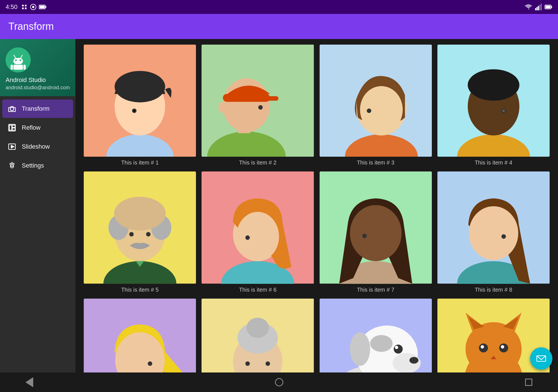 Image resolution: width=558 pixels, height=392 pixels. I want to click on grid-item-label-6: This is item # 6, so click(258, 290).